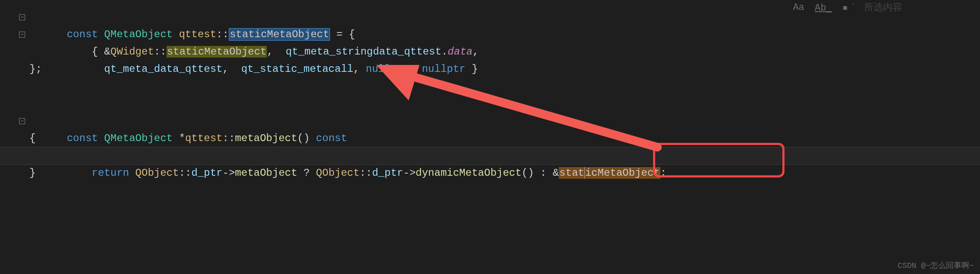 This screenshot has height=274, width=980. Describe the element at coordinates (572, 173) in the screenshot. I see `highlighted-identifier: stat` at that location.